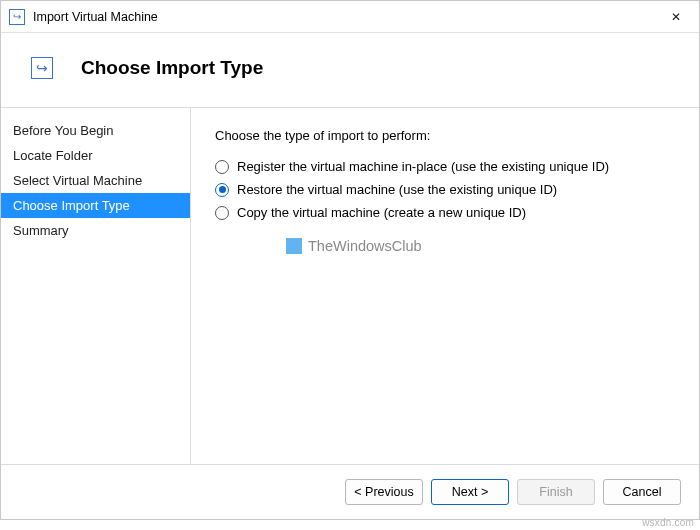 The image size is (700, 530). I want to click on step-before-you-begin: Before You Begin, so click(96, 130).